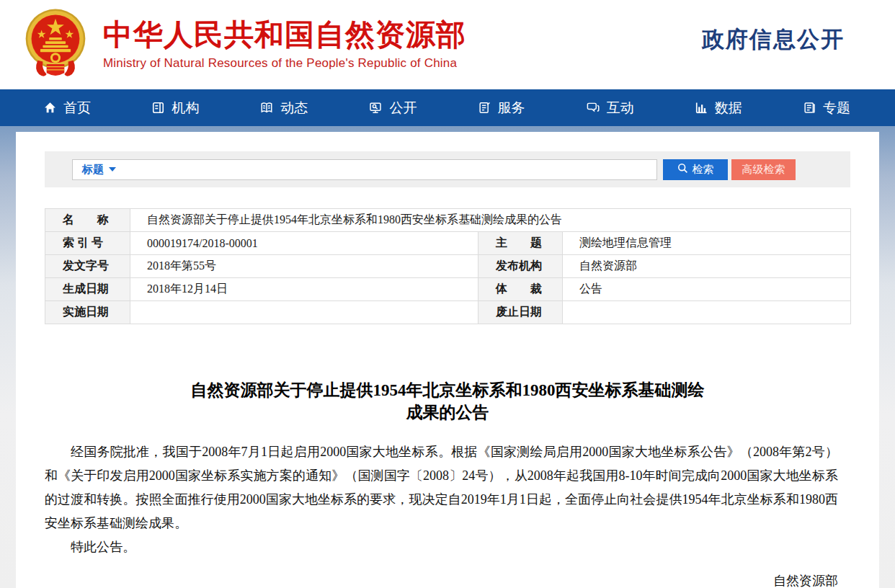 This screenshot has height=588, width=895. Describe the element at coordinates (448, 412) in the screenshot. I see `document-title-line2: 成果的公告` at that location.